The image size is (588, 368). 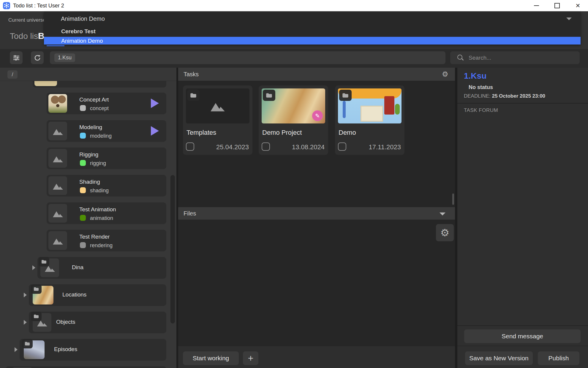 I want to click on search-placeholder: Search..., so click(x=480, y=58).